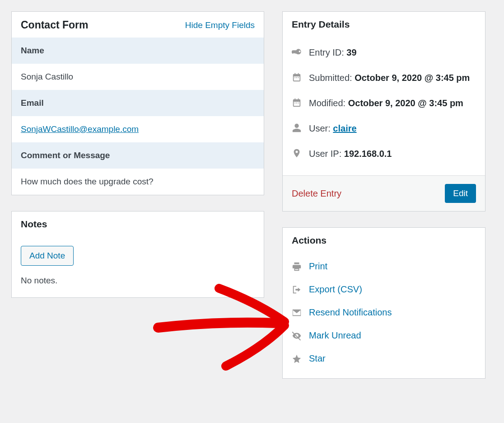  What do you see at coordinates (461, 193) in the screenshot?
I see `edit-button: Edit` at bounding box center [461, 193].